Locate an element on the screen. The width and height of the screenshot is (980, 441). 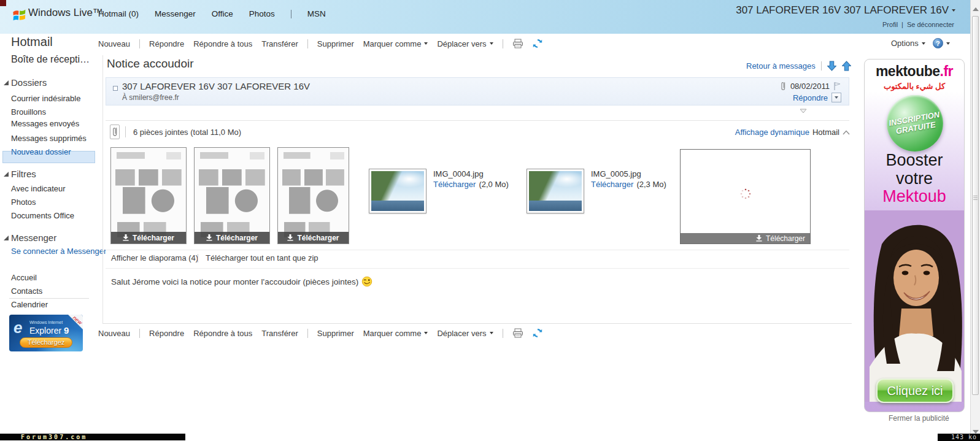
sidebar-item-brouillons: Brouillons is located at coordinates (28, 112).